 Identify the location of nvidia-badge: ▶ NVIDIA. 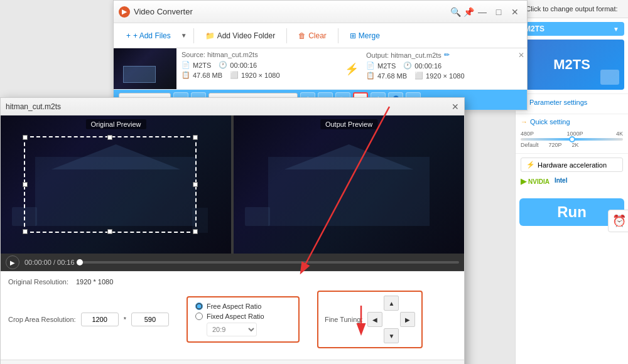
(535, 181).